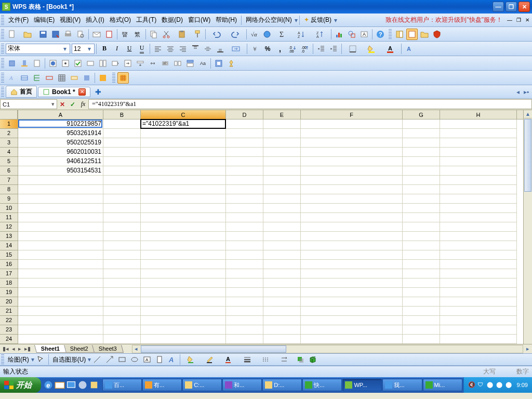 The height and width of the screenshot is (399, 532). Describe the element at coordinates (183, 124) in the screenshot. I see `cell-C1: ="41022319"&a1` at that location.